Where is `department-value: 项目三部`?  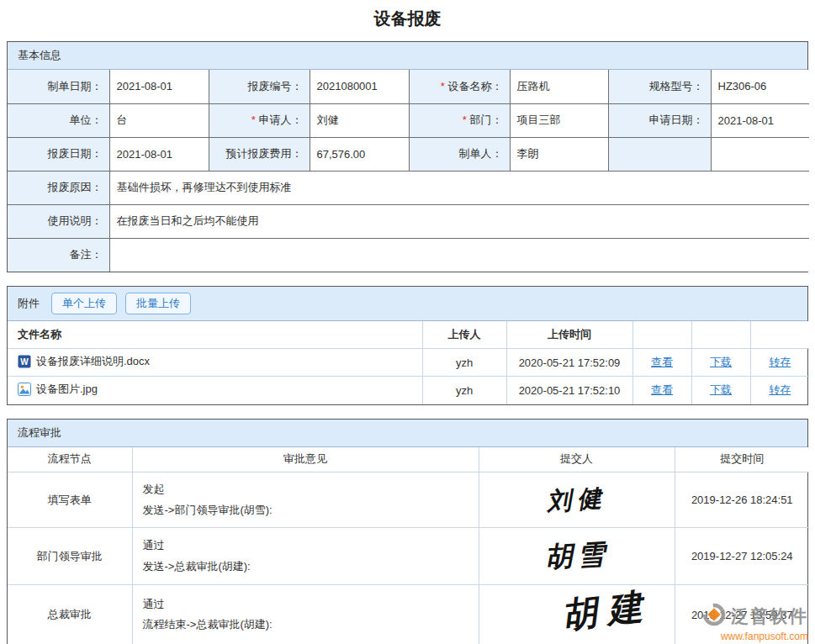
department-value: 项目三部 is located at coordinates (558, 120).